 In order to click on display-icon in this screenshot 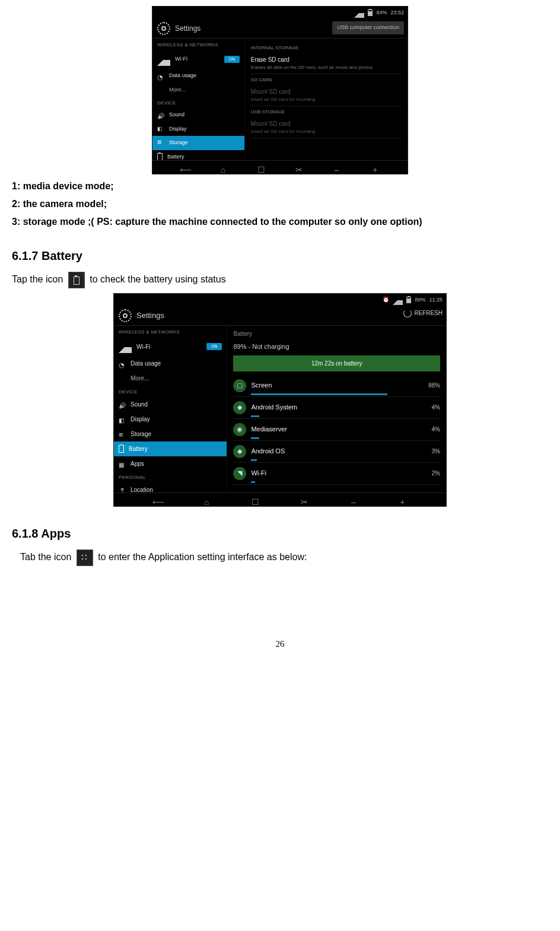, I will do `click(161, 129)`.